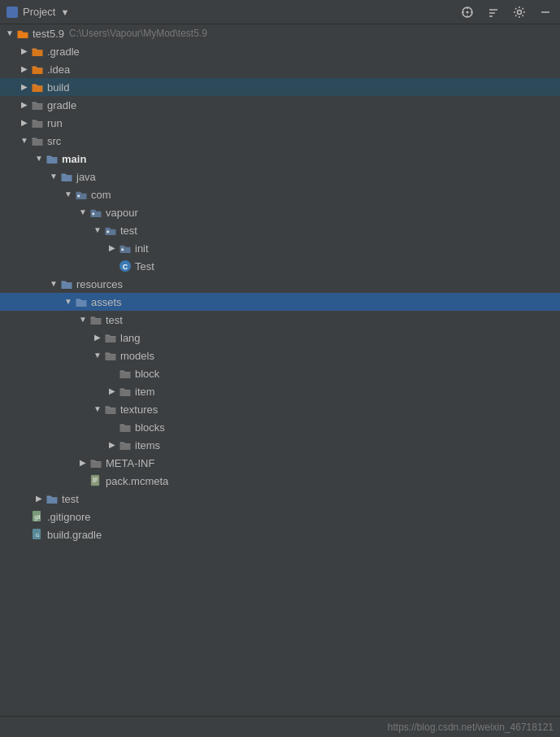  What do you see at coordinates (280, 445) in the screenshot?
I see `tree-item-items-folder: items` at bounding box center [280, 445].